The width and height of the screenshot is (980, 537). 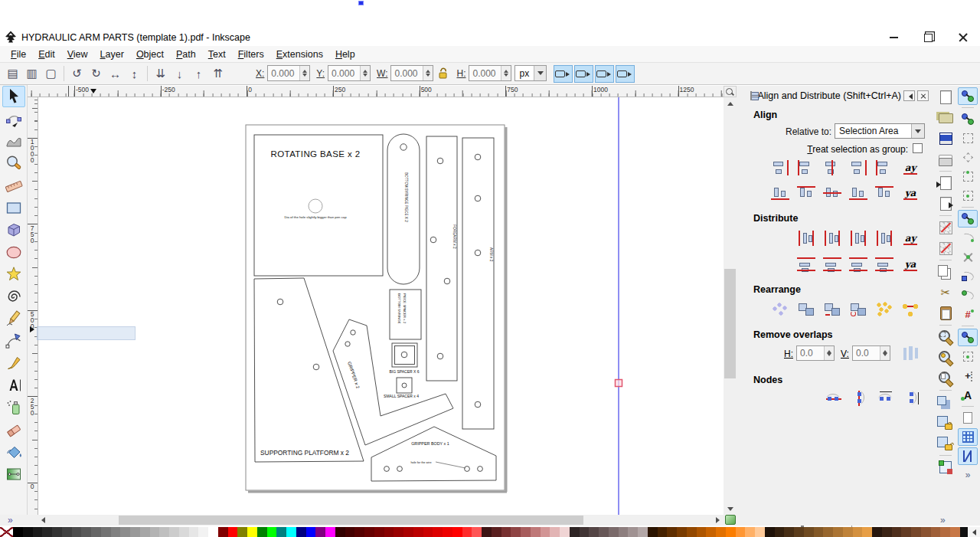 What do you see at coordinates (968, 158) in the screenshot?
I see `snap-bbox-corners-button` at bounding box center [968, 158].